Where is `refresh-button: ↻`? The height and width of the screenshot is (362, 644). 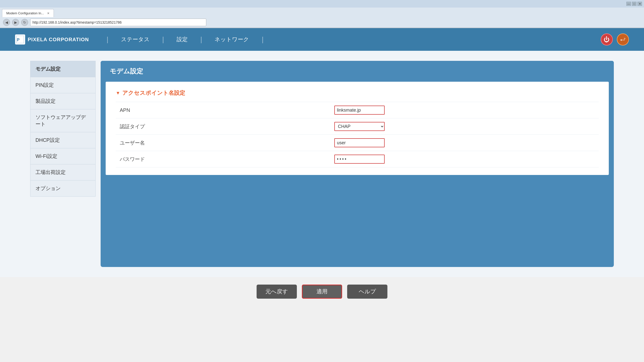 refresh-button: ↻ is located at coordinates (25, 22).